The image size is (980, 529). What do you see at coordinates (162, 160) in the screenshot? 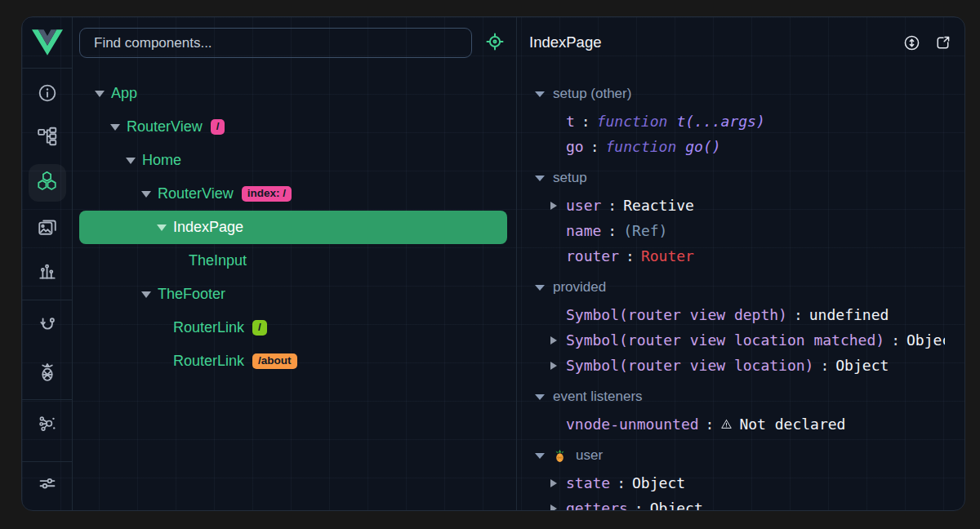
I see `component-name: Home` at bounding box center [162, 160].